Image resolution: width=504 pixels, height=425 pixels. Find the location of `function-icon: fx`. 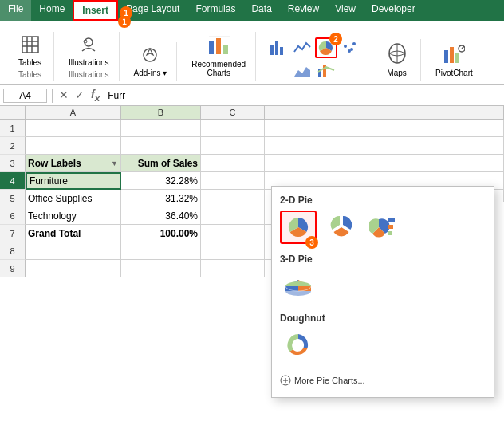

function-icon: fx is located at coordinates (96, 96).